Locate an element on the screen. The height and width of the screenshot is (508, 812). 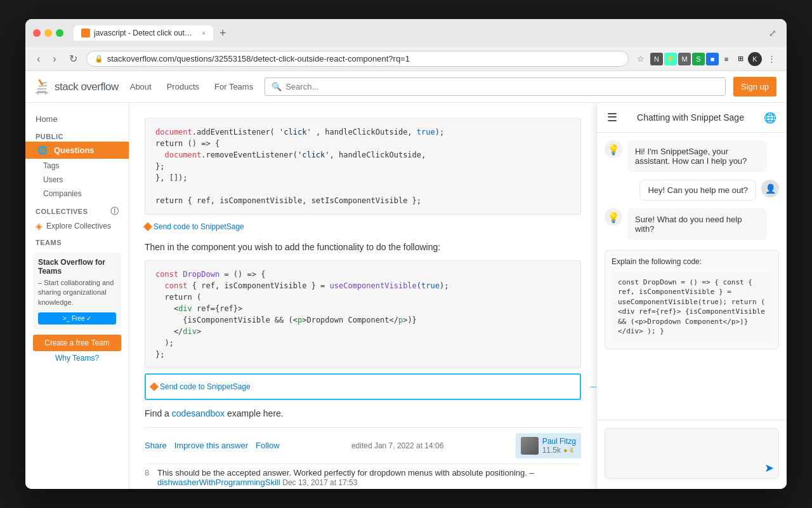
improve-link: Improve this answer is located at coordinates (211, 446).